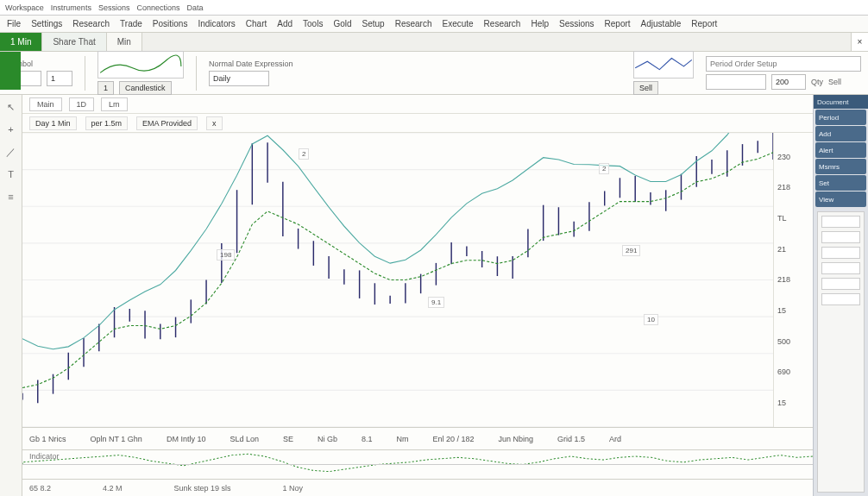  I want to click on ruler-icon: ≡, so click(11, 197).